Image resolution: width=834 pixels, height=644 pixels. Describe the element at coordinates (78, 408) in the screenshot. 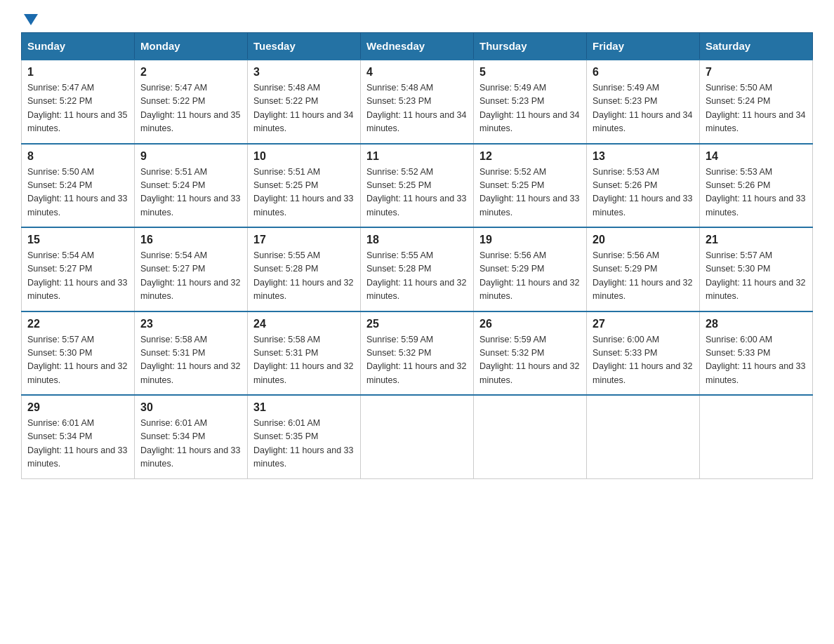

I see `day-number: 29` at that location.